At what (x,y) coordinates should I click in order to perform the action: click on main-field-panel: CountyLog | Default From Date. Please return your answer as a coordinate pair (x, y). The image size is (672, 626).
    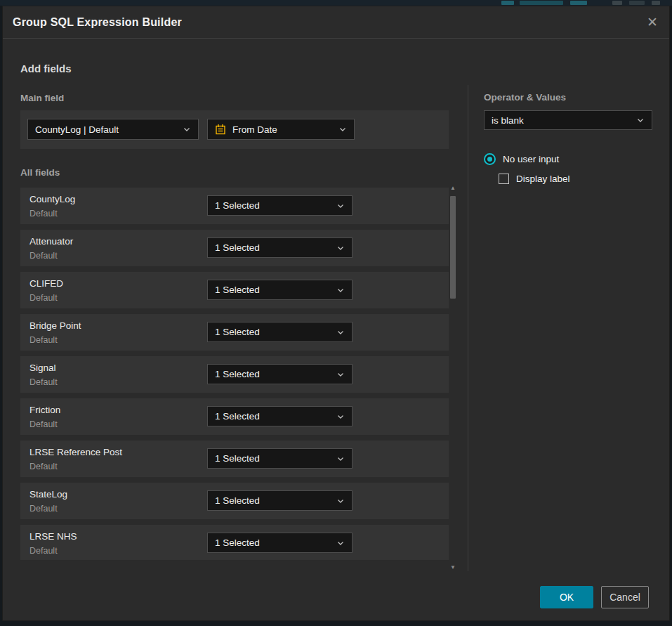
    Looking at the image, I should click on (235, 129).